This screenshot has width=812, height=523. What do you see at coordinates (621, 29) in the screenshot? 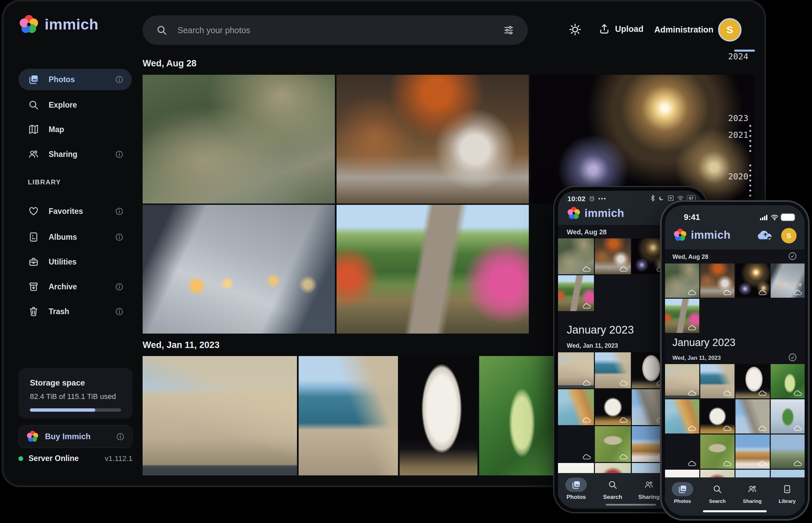
I see `upload-button: Upload` at bounding box center [621, 29].